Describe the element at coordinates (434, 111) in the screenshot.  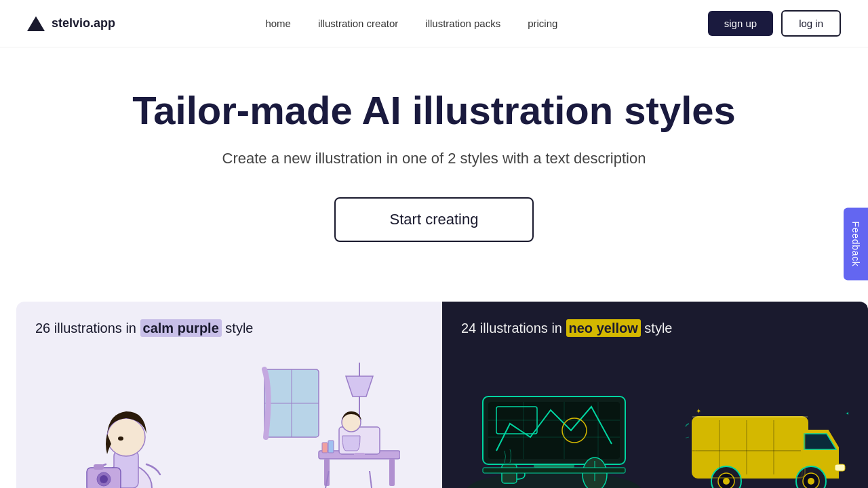
I see `hero-title: Tailor-made AI illustration styles` at that location.